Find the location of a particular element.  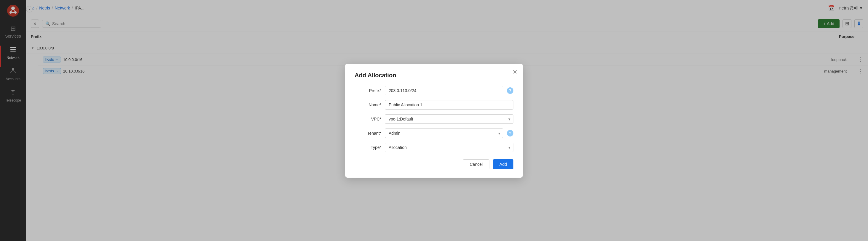

vpc-label: VPC* is located at coordinates (368, 119).